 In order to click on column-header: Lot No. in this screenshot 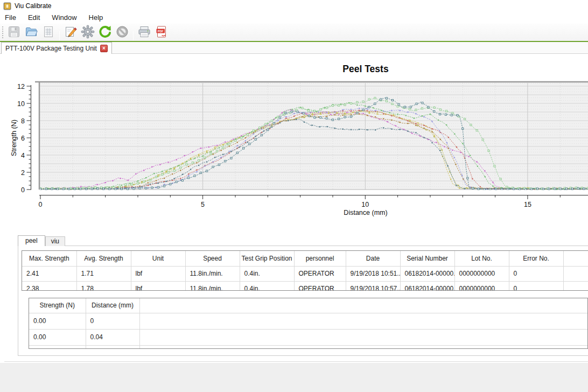, I will do `click(481, 258)`.